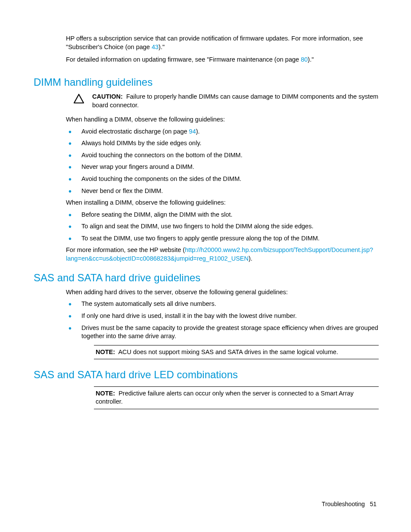 Image resolution: width=411 pixels, height=532 pixels. I want to click on page-link-43: 43, so click(155, 47).